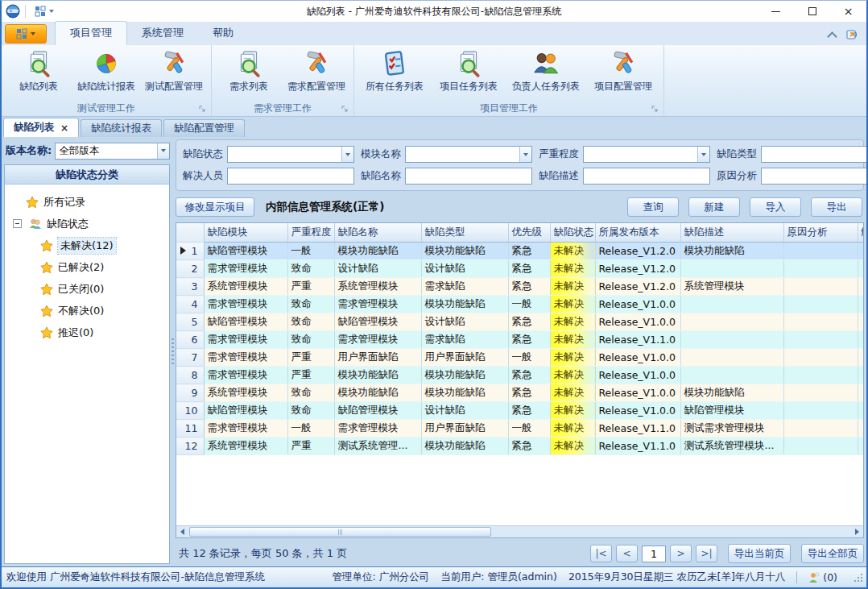  What do you see at coordinates (520, 393) in the screenshot?
I see `table-row: 9 系统管理模块致命 模块功能缺陷模块功能缺陷 紧急未解决 Release_V1…` at bounding box center [520, 393].